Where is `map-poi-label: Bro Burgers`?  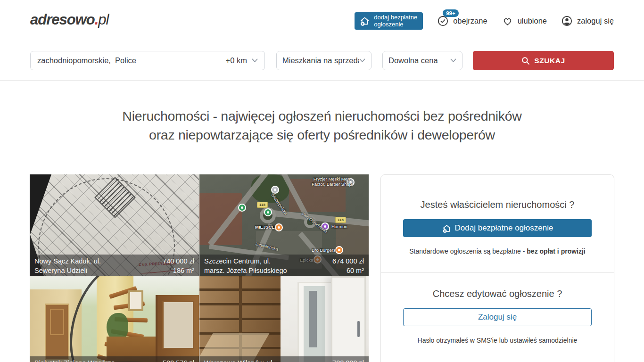 map-poi-label: Bro Burgers is located at coordinates (323, 250).